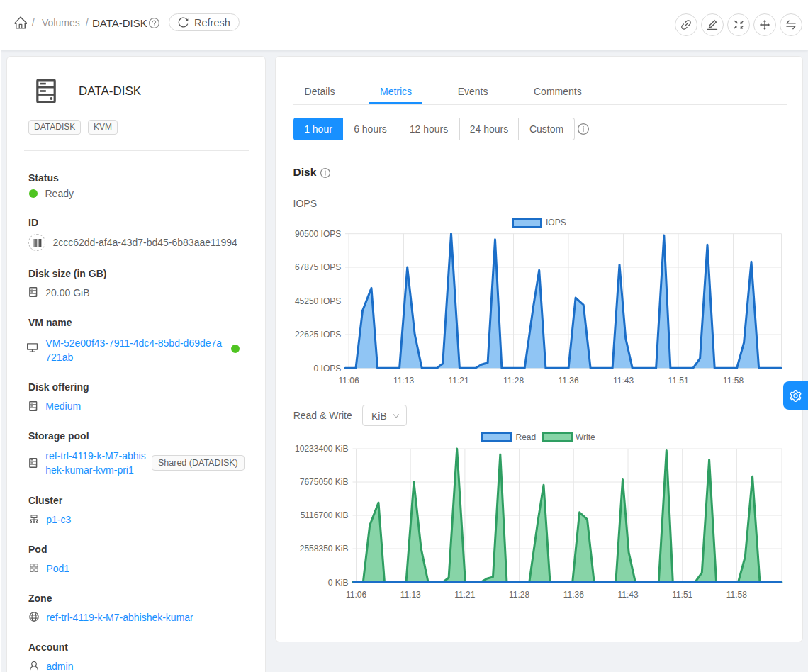 The image size is (808, 672). Describe the element at coordinates (339, 583) in the screenshot. I see `svg-text: 0 KiB` at that location.